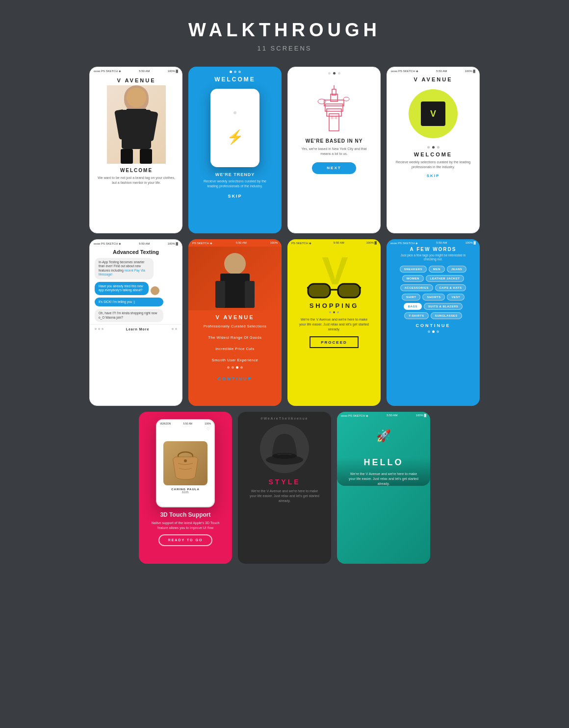 The height and width of the screenshot is (728, 569). I want to click on tags-row-5: BAGS SUITS & BLAZERS, so click(433, 306).